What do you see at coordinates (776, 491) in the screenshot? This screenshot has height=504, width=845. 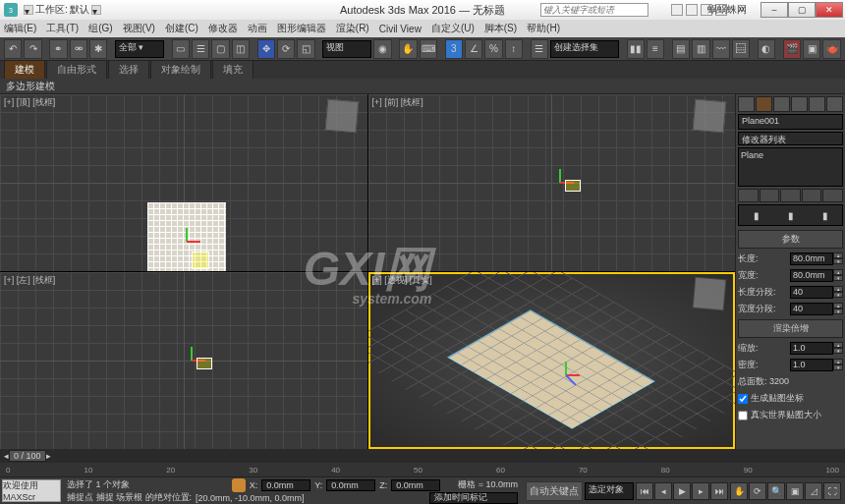 I see `zoom-icon: 🔍` at bounding box center [776, 491].